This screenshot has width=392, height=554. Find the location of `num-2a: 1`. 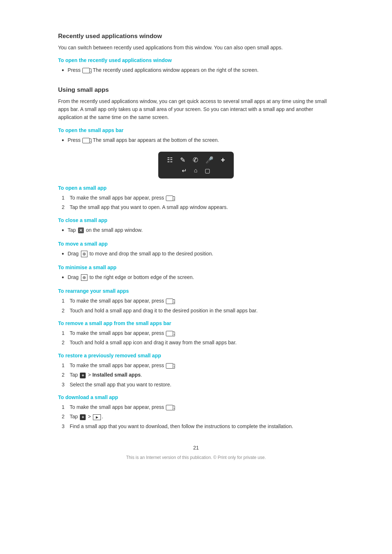

num-2a: 1 is located at coordinates (66, 301).